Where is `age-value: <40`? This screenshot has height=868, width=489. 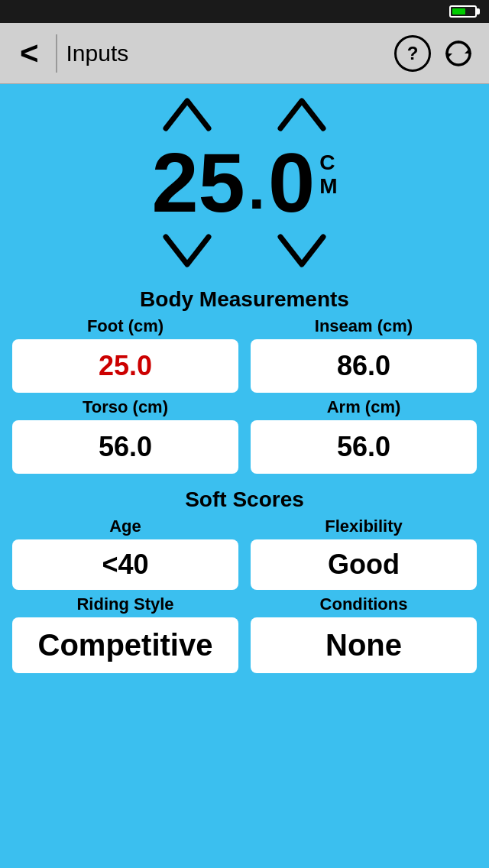 age-value: <40 is located at coordinates (125, 565).